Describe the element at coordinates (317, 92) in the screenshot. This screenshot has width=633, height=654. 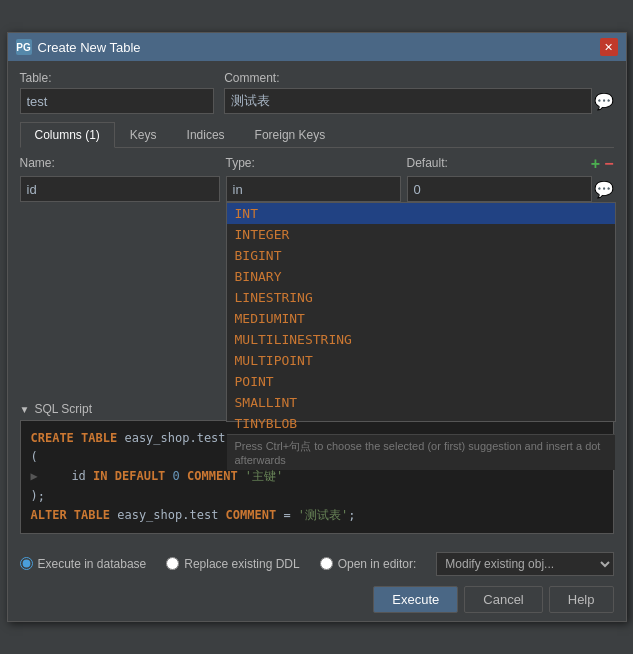
I see `table-comment-row: Table: Comment: 💬` at that location.